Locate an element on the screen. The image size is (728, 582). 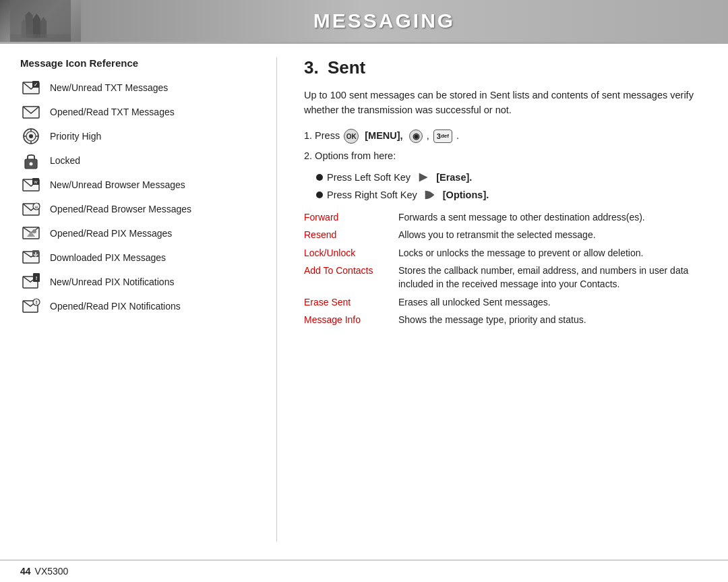
option-term: Erase Sent is located at coordinates (351, 302).